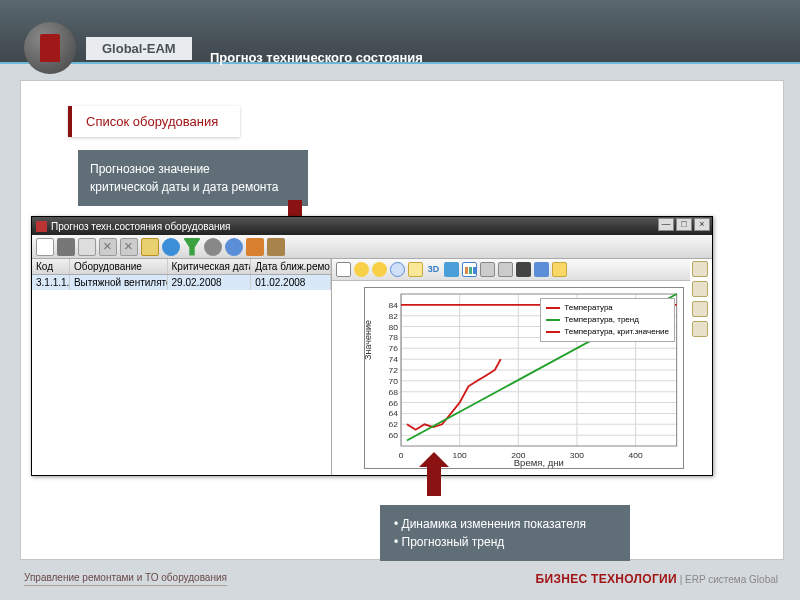 The height and width of the screenshot is (600, 800). Describe the element at coordinates (470, 270) in the screenshot. I see `chart-type-icon` at that location.